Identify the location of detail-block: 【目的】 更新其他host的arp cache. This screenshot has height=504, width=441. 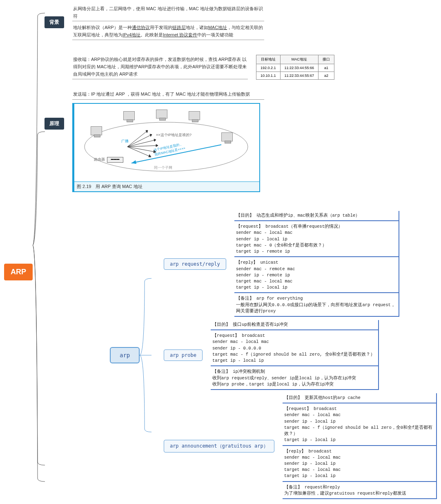
(359, 398).